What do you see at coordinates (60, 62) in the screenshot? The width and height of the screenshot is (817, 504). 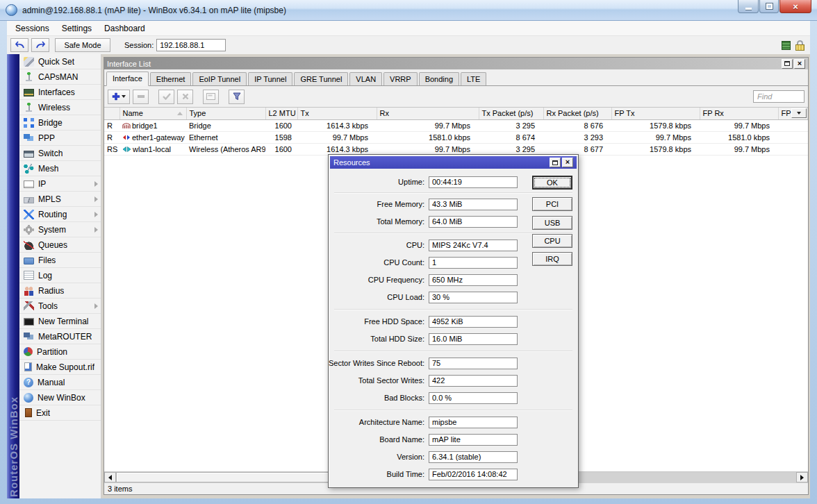 I see `sidebar-item-quick-set: Quick Set` at bounding box center [60, 62].